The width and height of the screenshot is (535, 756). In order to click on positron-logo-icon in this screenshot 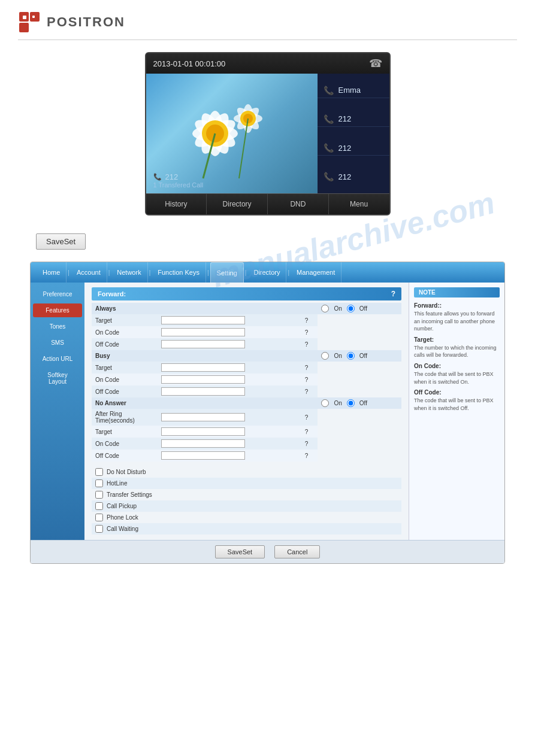, I will do `click(29, 22)`.